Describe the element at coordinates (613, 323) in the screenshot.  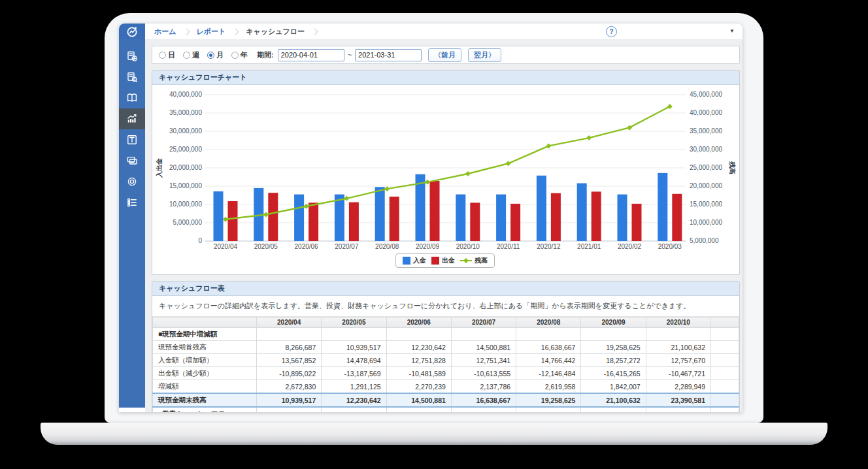
I see `table-column-header: 2020/09` at that location.